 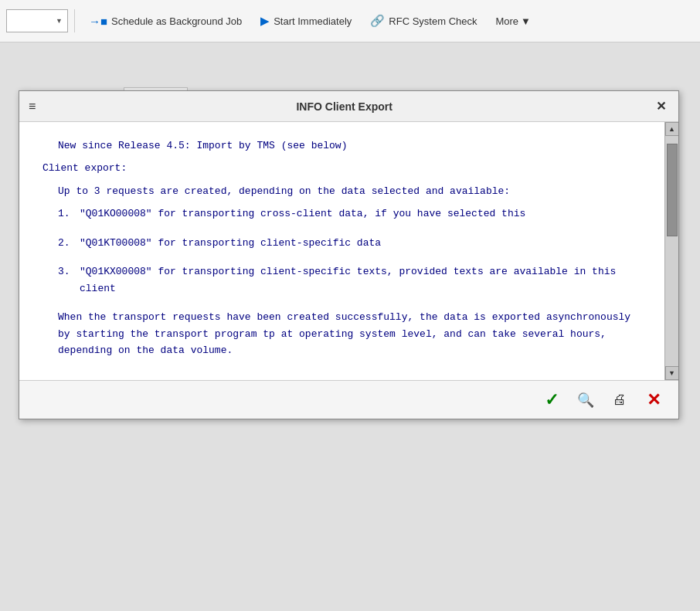 I want to click on schedule-bg-job-label: Schedule as Background Job, so click(x=176, y=22).